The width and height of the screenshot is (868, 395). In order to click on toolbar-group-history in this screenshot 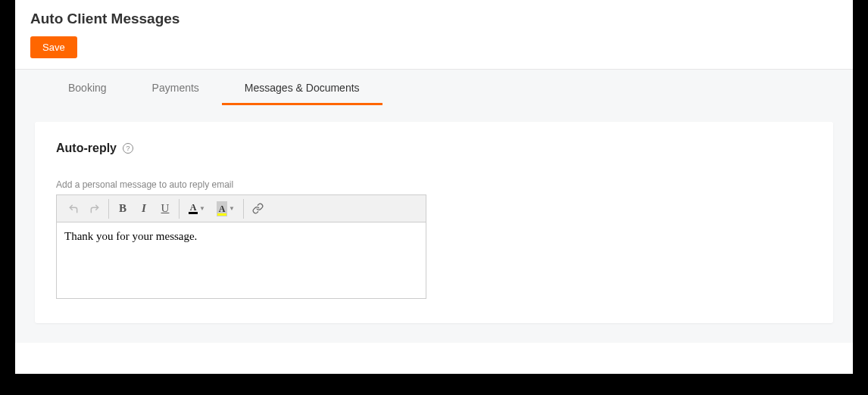, I will do `click(85, 209)`.